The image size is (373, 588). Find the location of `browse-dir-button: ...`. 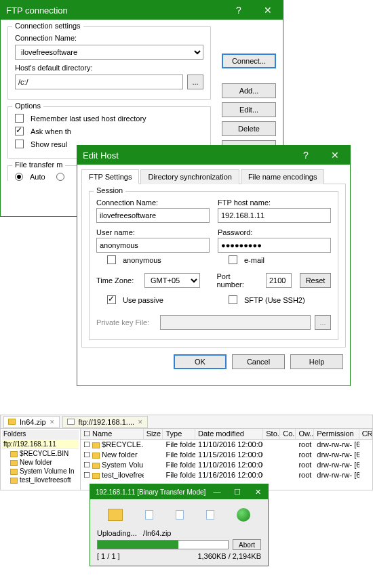

browse-dir-button: ... is located at coordinates (195, 82).